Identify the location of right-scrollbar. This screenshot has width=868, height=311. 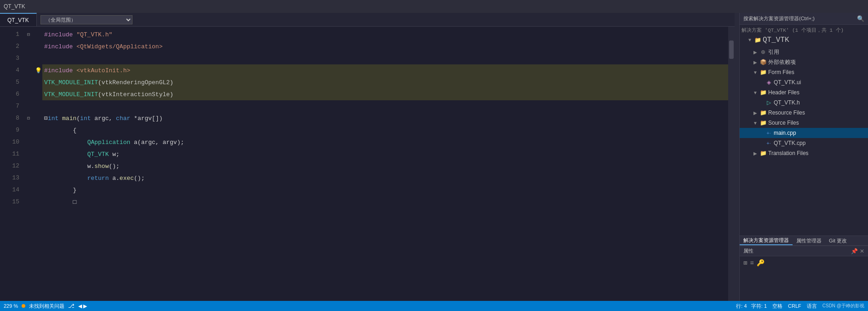
(737, 157).